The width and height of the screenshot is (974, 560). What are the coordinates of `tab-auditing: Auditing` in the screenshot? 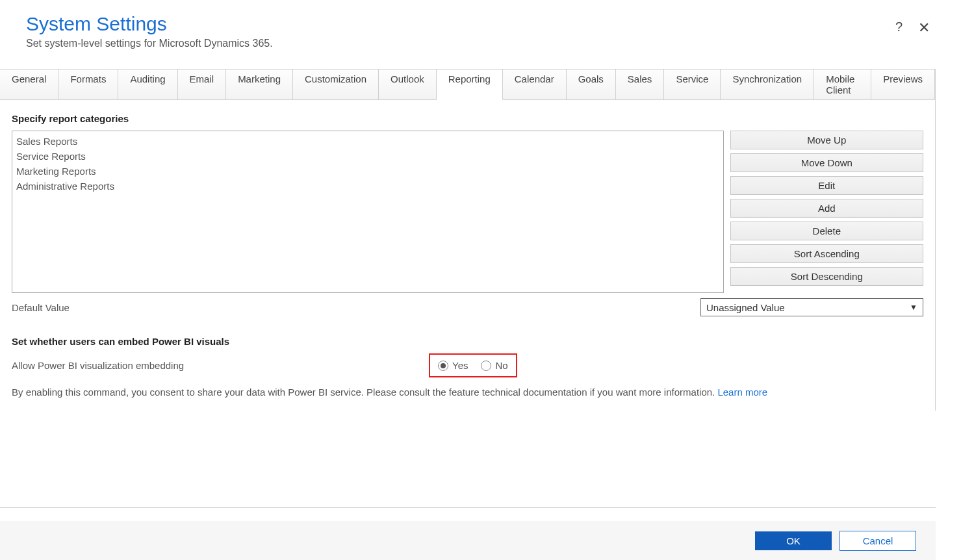 It's located at (148, 84).